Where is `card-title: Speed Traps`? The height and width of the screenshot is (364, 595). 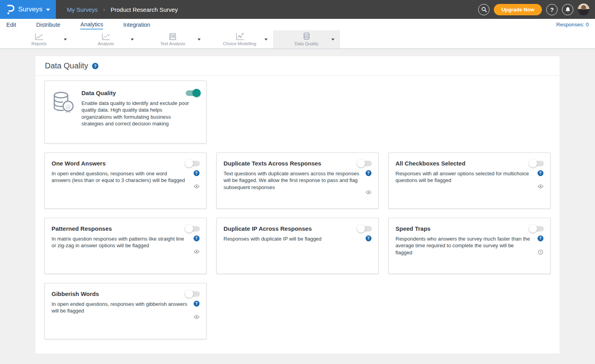
card-title: Speed Traps is located at coordinates (413, 228).